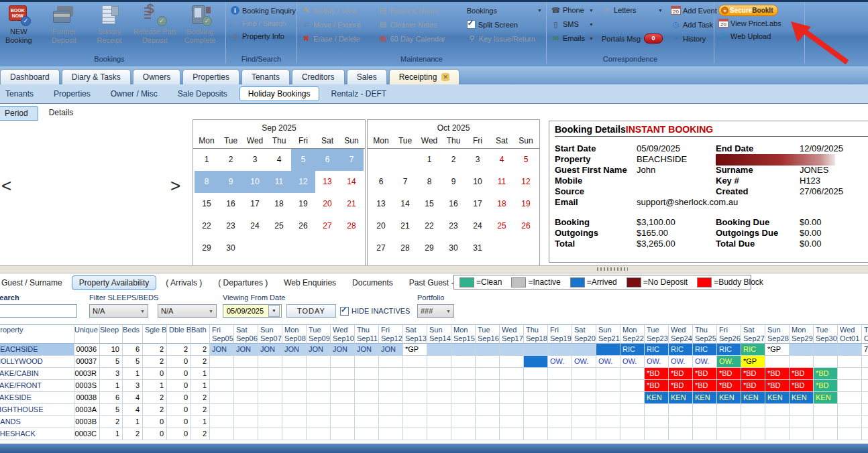 This screenshot has height=453, width=868. I want to click on grid-row-lake-cabin: LAKE/CABIN0003R31001*BD*BD*BD*BD*BD*BD*B…, so click(434, 374).